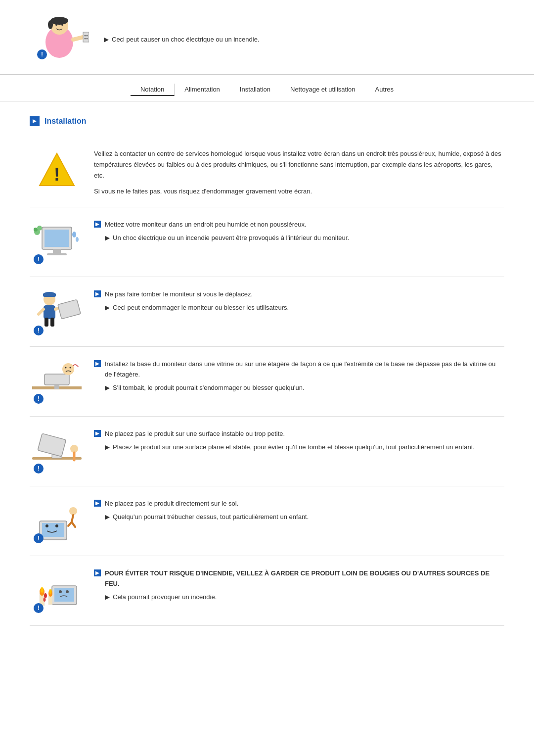 The width and height of the screenshot is (534, 756). Describe the element at coordinates (202, 90) in the screenshot. I see `tab-alimentation: Alimentation` at that location.